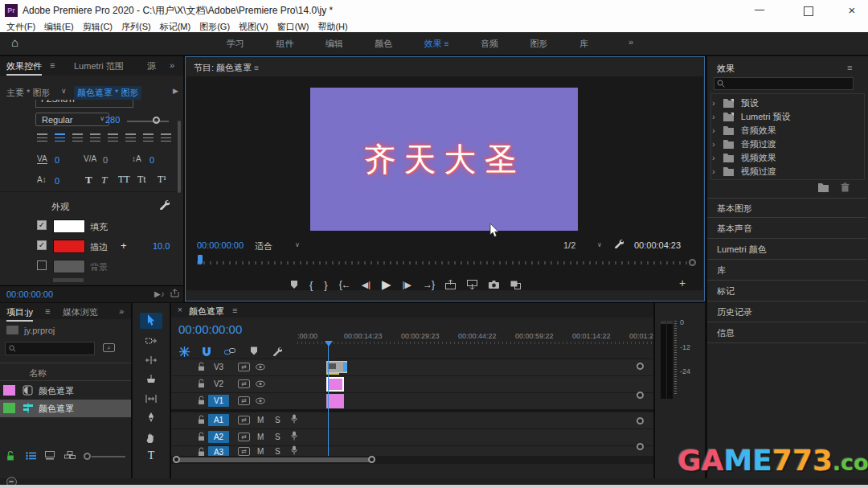 Image resolution: width=868 pixels, height=488 pixels. I want to click on project-zoom-knob, so click(87, 457).